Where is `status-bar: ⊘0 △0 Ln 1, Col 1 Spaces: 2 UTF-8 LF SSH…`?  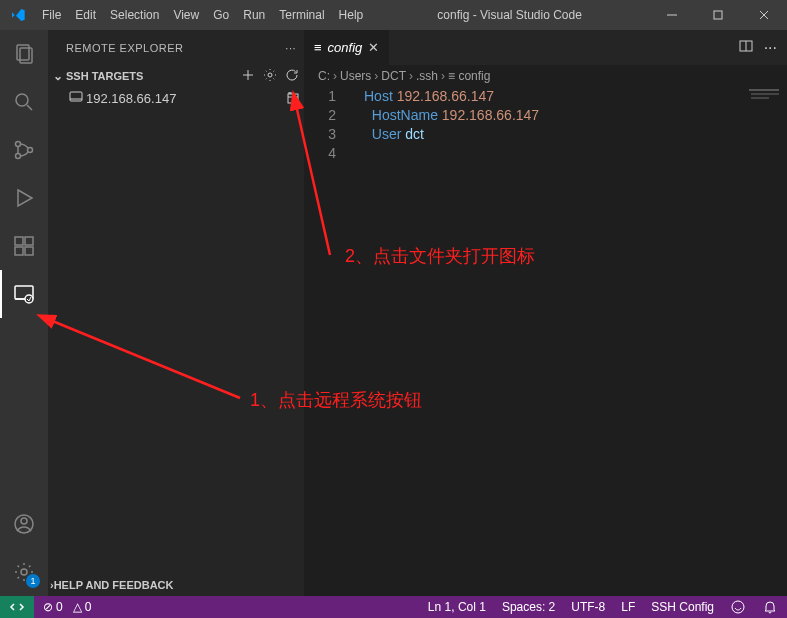 status-bar: ⊘0 △0 Ln 1, Col 1 Spaces: 2 UTF-8 LF SSH… is located at coordinates (394, 607).